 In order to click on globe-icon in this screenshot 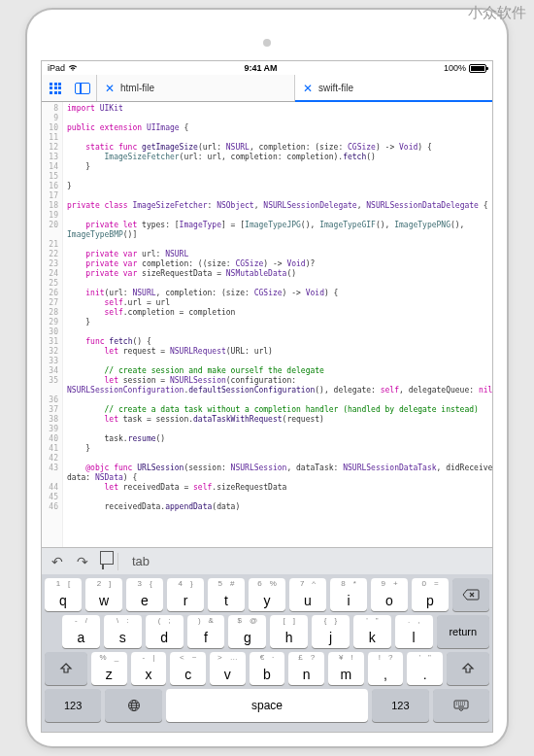, I will do `click(134, 705)`.